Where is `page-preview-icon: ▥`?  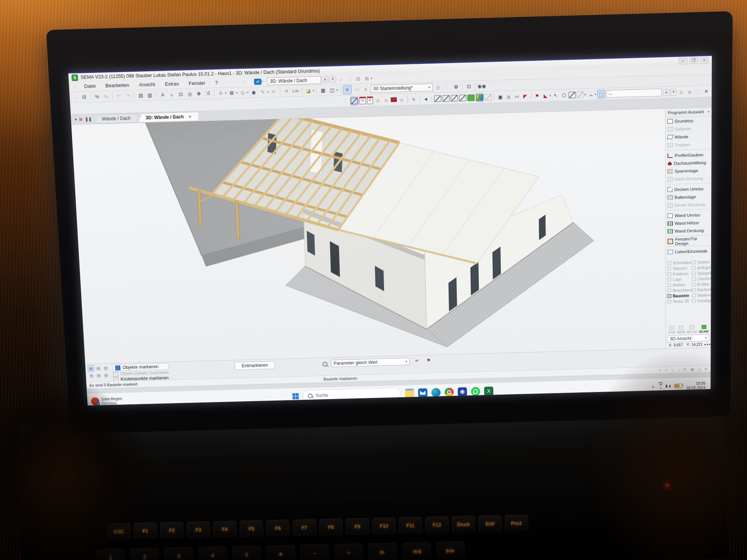 page-preview-icon: ▥ is located at coordinates (150, 95).